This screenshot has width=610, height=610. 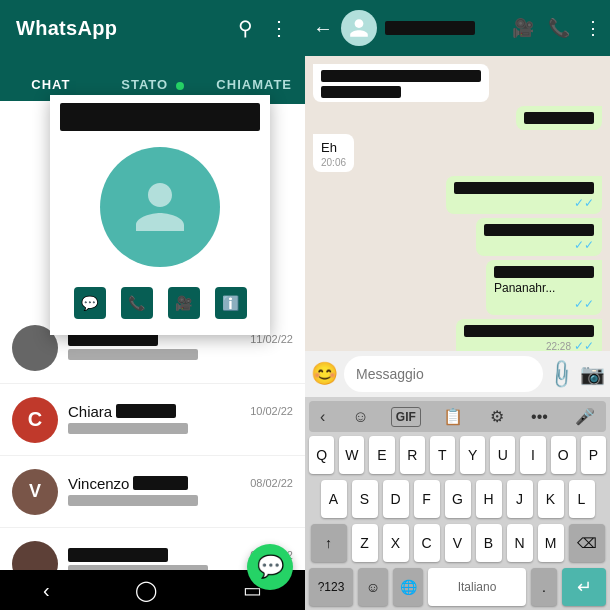 What do you see at coordinates (334, 153) in the screenshot?
I see `message-bubble: Eh 20:06` at bounding box center [334, 153].